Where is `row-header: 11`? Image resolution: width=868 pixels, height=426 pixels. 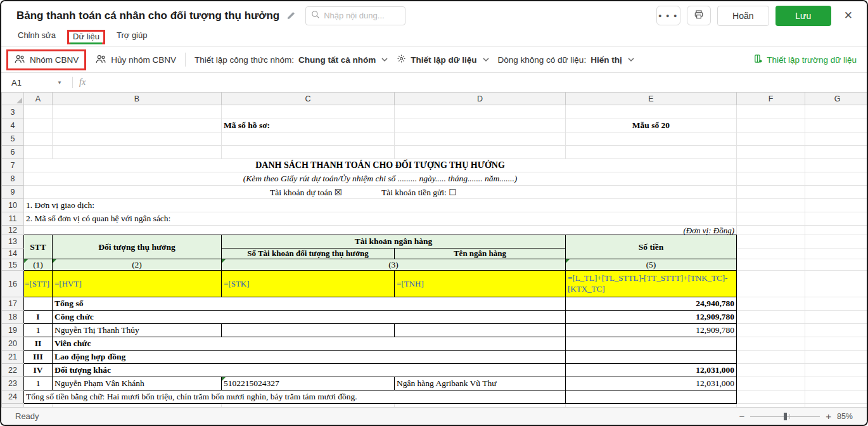
row-header: 11 is located at coordinates (13, 219).